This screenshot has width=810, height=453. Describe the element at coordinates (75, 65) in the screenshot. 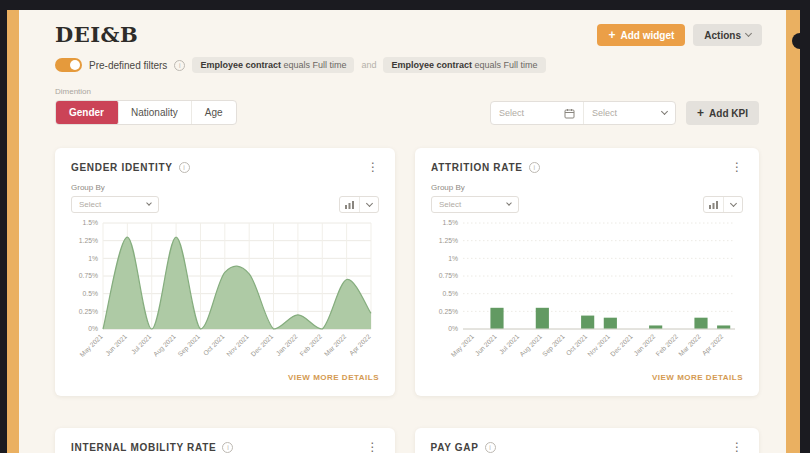

I see `toggle-knob` at that location.